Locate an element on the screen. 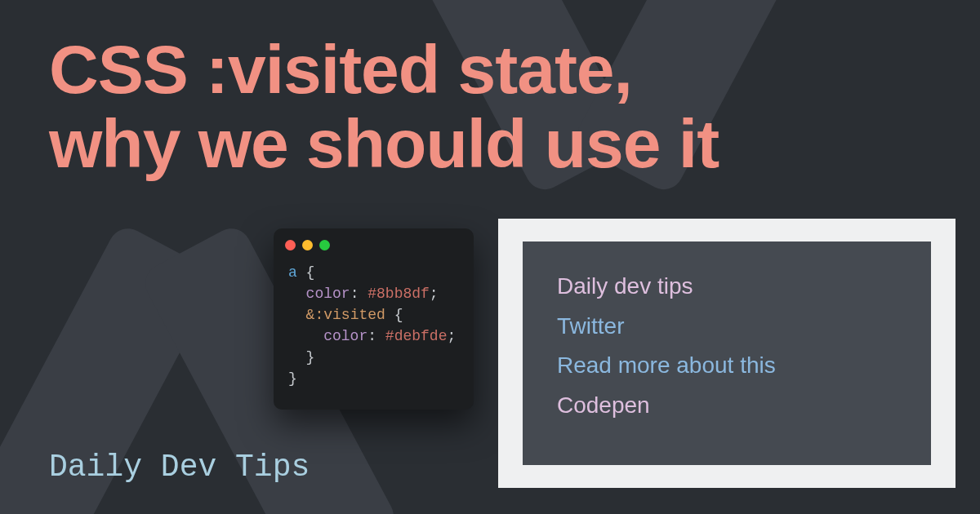  token-brace-open: { is located at coordinates (306, 273).